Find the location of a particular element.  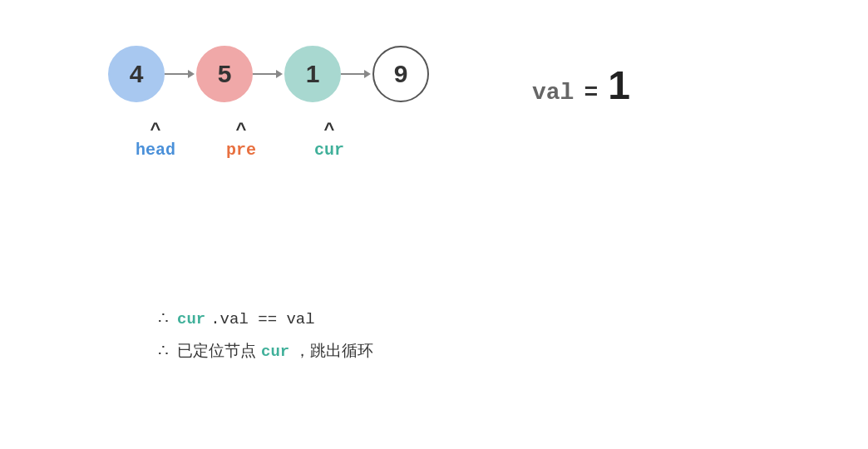

node-4: 4 is located at coordinates (136, 74).